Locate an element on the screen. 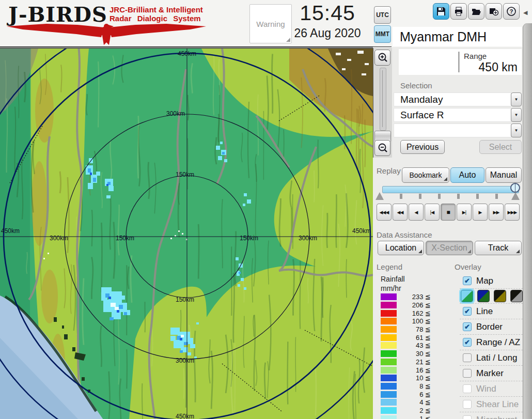 The image size is (532, 419). window-edge-scrollbar is located at coordinates (527, 221).